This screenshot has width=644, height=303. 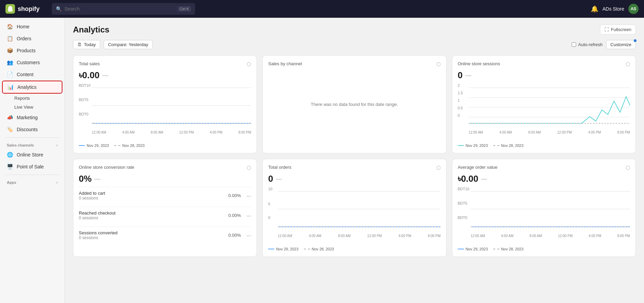 I want to click on cr-row-0-dash: —, so click(x=249, y=196).